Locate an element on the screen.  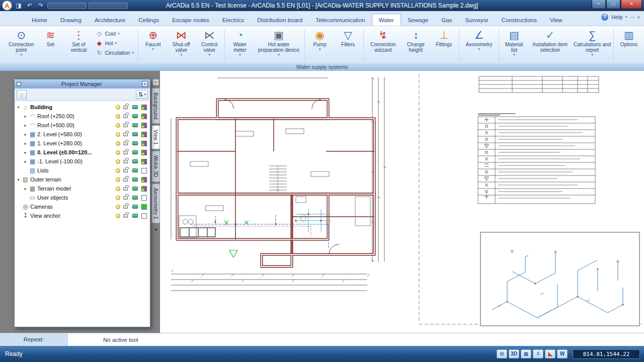
tree-item-lists: ▤ Lists is located at coordinates (83, 170).